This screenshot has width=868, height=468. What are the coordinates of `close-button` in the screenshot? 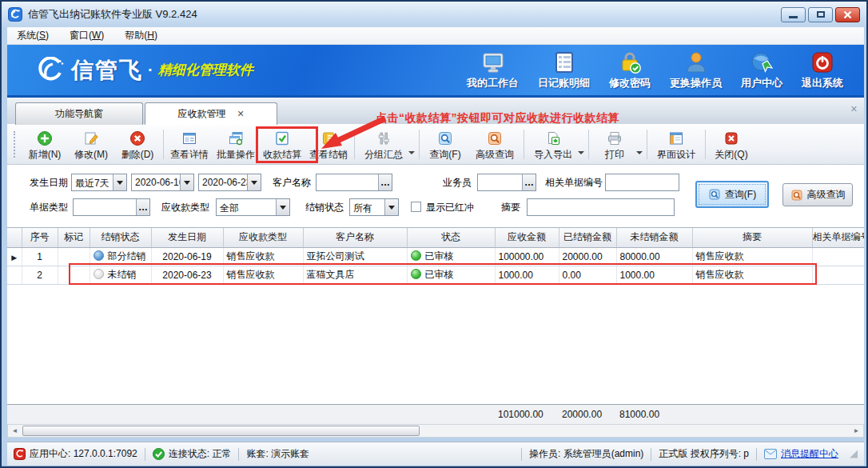 It's located at (847, 14).